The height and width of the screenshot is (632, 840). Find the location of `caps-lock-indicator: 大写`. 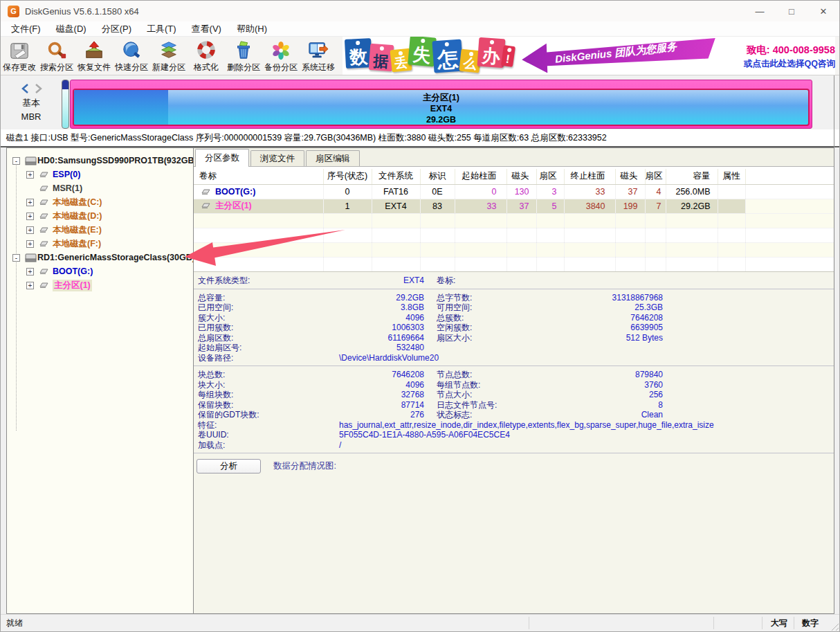

caps-lock-indicator: 大写 is located at coordinates (779, 623).